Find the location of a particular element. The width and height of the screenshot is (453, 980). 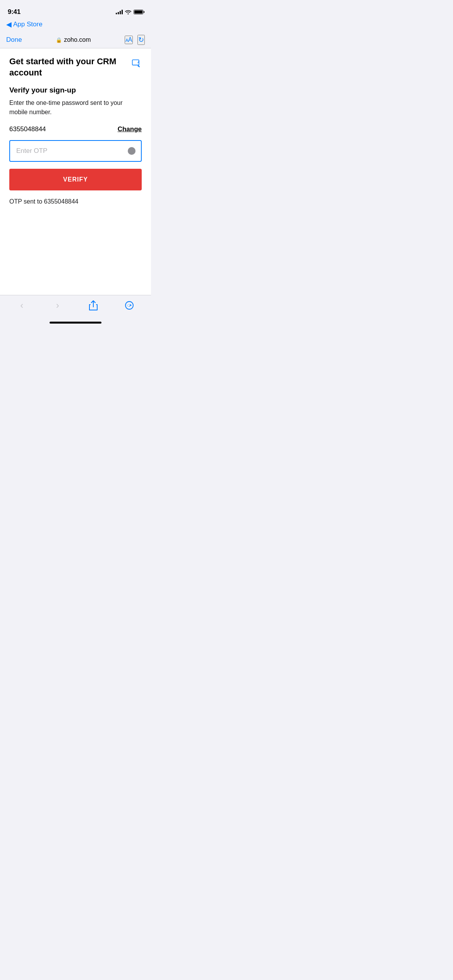

otp-input is located at coordinates (76, 151).